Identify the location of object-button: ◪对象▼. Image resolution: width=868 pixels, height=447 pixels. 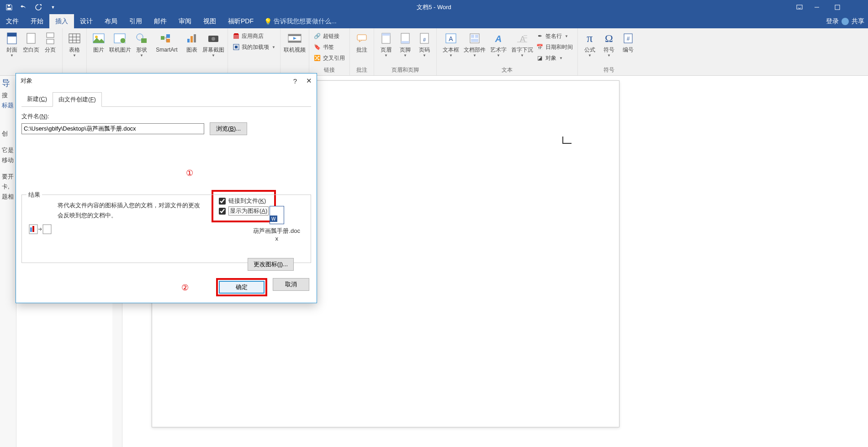
(555, 58).